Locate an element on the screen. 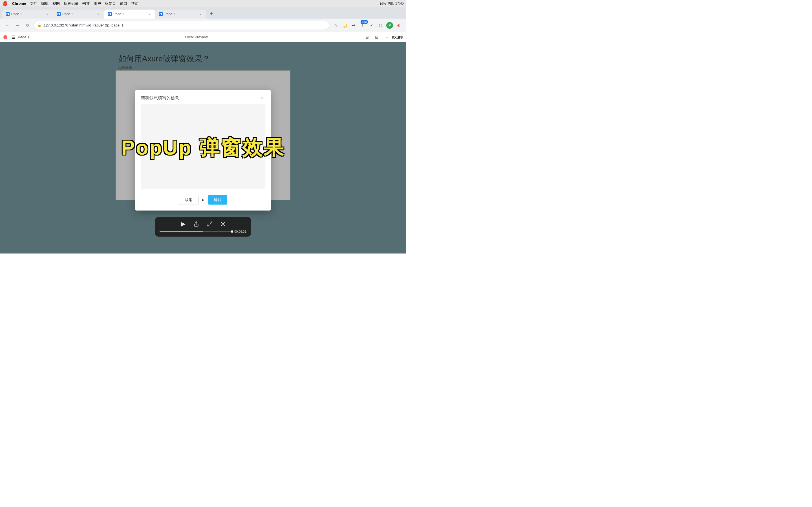 The width and height of the screenshot is (812, 507). tab-title-2: Page 1 is located at coordinates (79, 14).